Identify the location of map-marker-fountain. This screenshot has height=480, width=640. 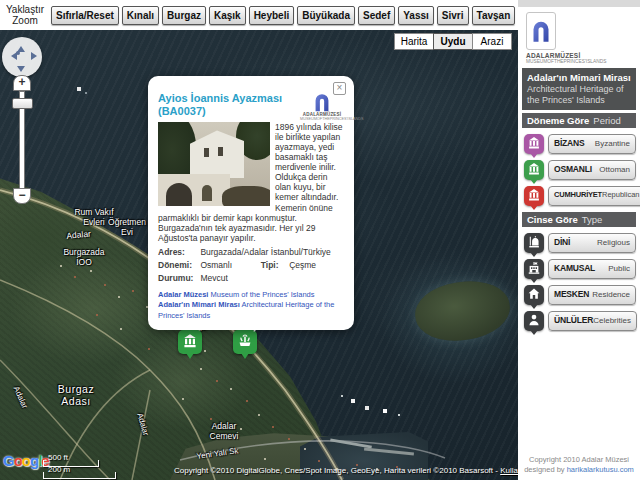
(245, 342).